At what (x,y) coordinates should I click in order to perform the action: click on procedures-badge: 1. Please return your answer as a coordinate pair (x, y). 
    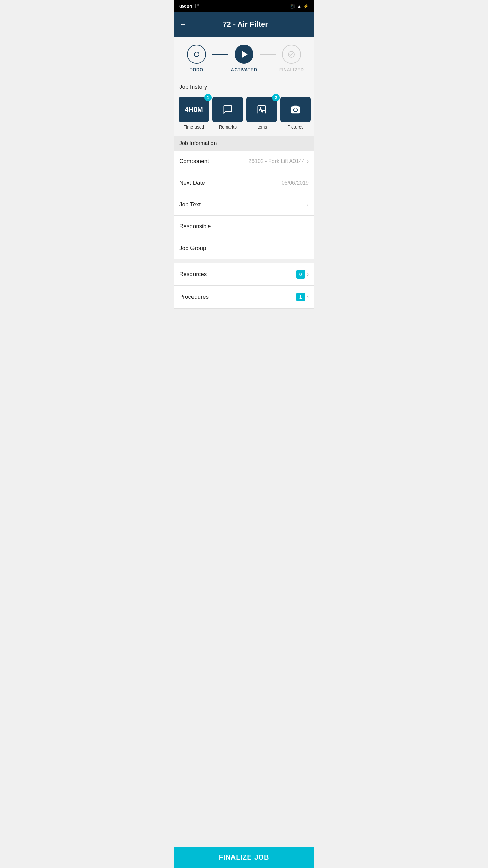
    Looking at the image, I should click on (301, 297).